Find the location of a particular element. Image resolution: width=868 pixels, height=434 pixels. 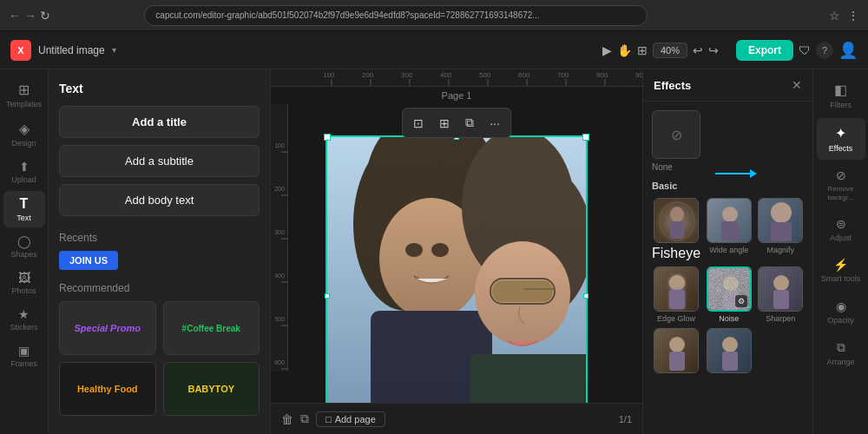

svg-text: 500 is located at coordinates (485, 75).